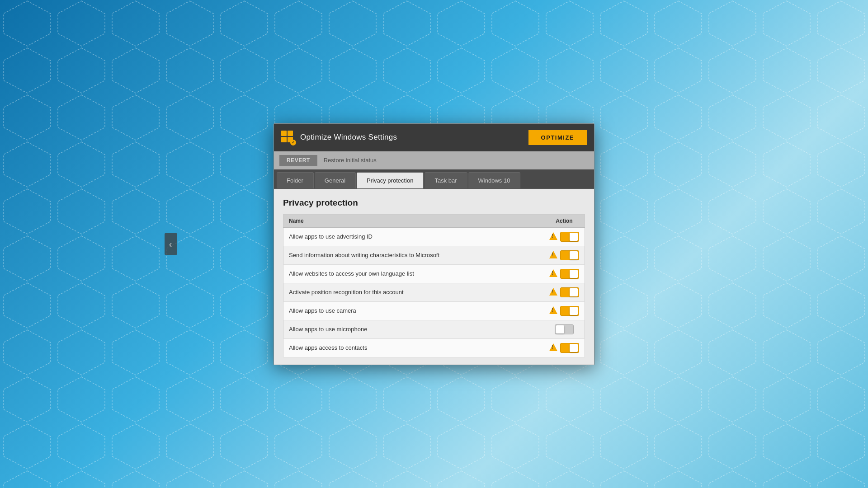 The height and width of the screenshot is (488, 868). What do you see at coordinates (434, 311) in the screenshot?
I see `table-row: Allow apps to use camera!` at bounding box center [434, 311].